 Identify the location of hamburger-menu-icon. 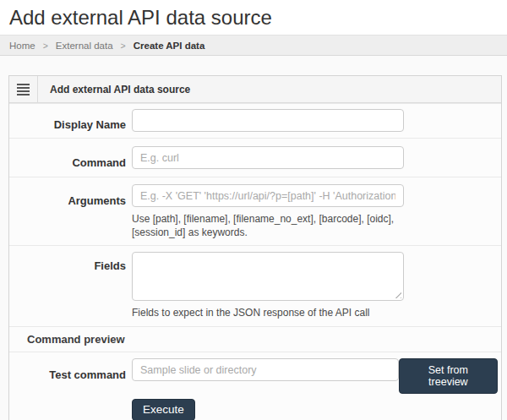
(24, 90).